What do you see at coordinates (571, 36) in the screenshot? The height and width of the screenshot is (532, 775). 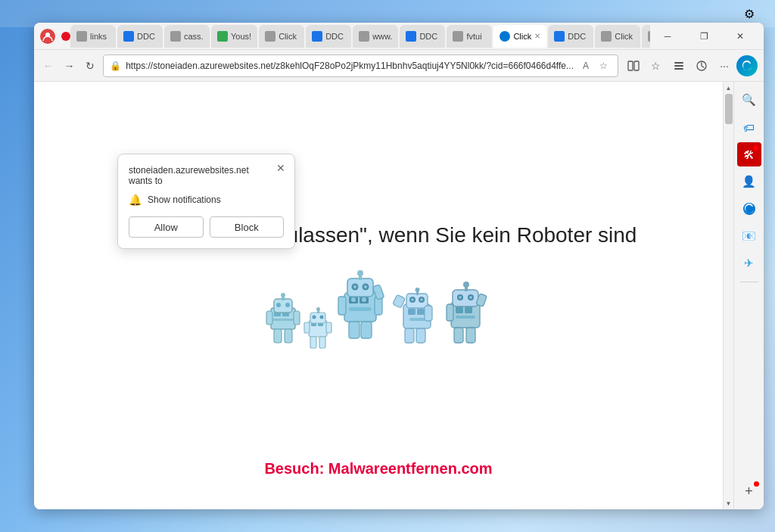 I see `tab-ddc4: DDC` at bounding box center [571, 36].